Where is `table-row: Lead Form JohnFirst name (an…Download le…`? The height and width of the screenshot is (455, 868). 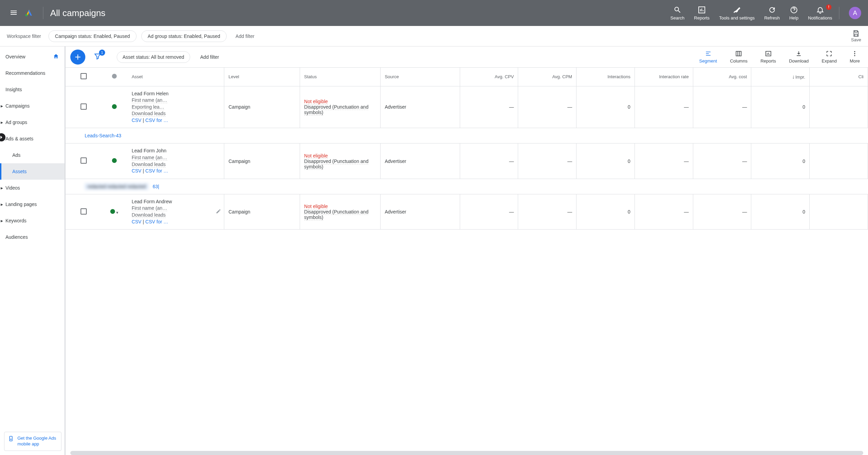
table-row: Lead Form JohnFirst name (an…Download le… is located at coordinates (467, 161).